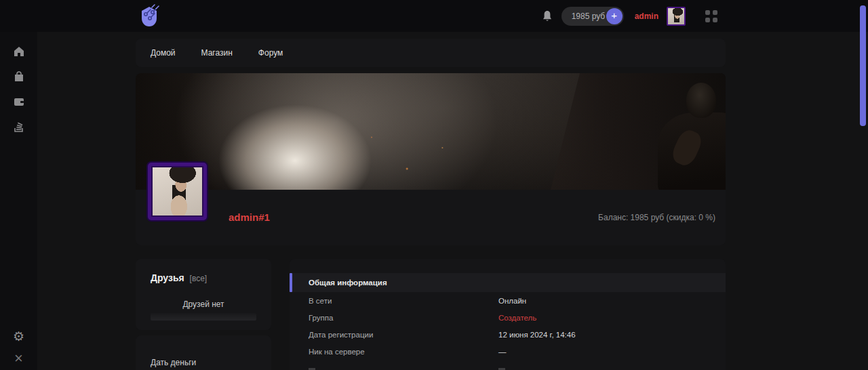 The width and height of the screenshot is (868, 370). What do you see at coordinates (271, 53) in the screenshot?
I see `nav-tab-forum: Форум` at bounding box center [271, 53].